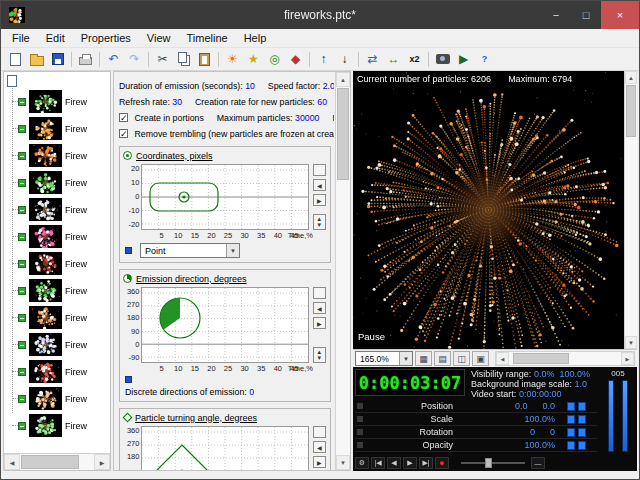 The image size is (640, 480). What do you see at coordinates (394, 59) in the screenshot?
I see `mirror-button: ↔` at bounding box center [394, 59].